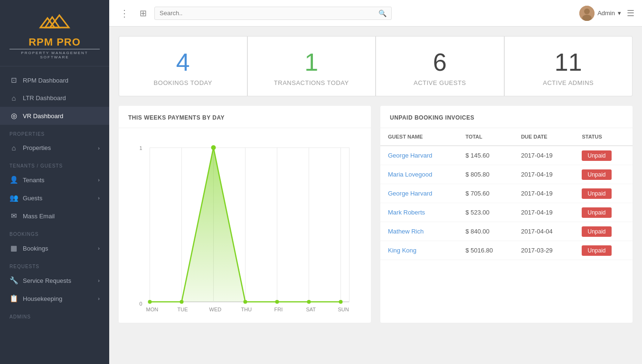 Image resolution: width=642 pixels, height=364 pixels. What do you see at coordinates (383, 13) in the screenshot?
I see `search-icon: 🔍` at bounding box center [383, 13].